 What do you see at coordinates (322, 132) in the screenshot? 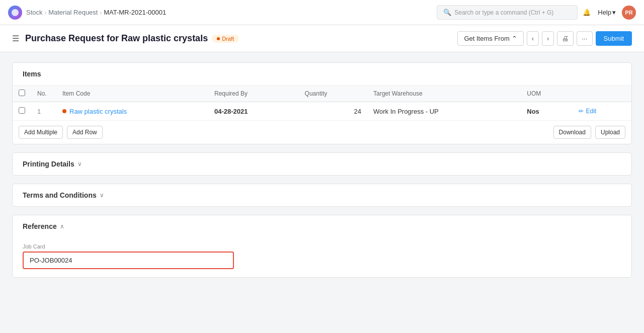
I see `table-footer: Add Multiple Add Row Download Upload` at bounding box center [322, 132].